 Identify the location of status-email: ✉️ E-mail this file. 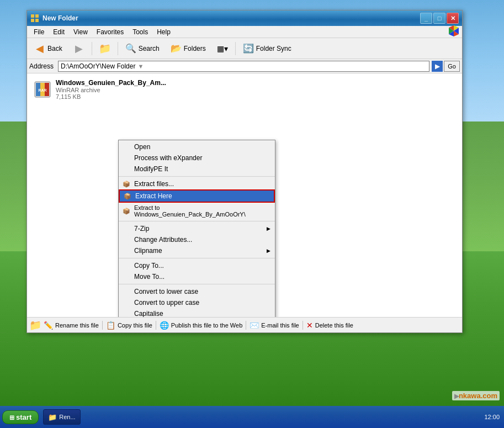
(274, 325).